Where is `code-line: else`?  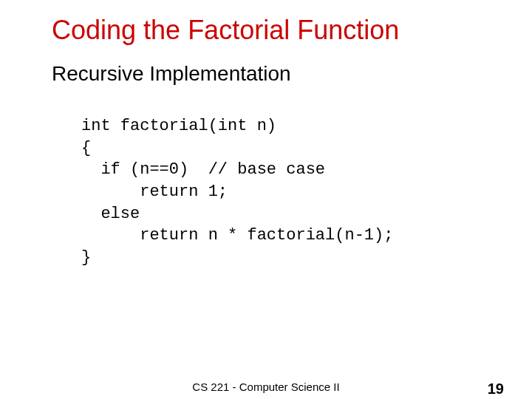
code-line: else is located at coordinates (111, 214).